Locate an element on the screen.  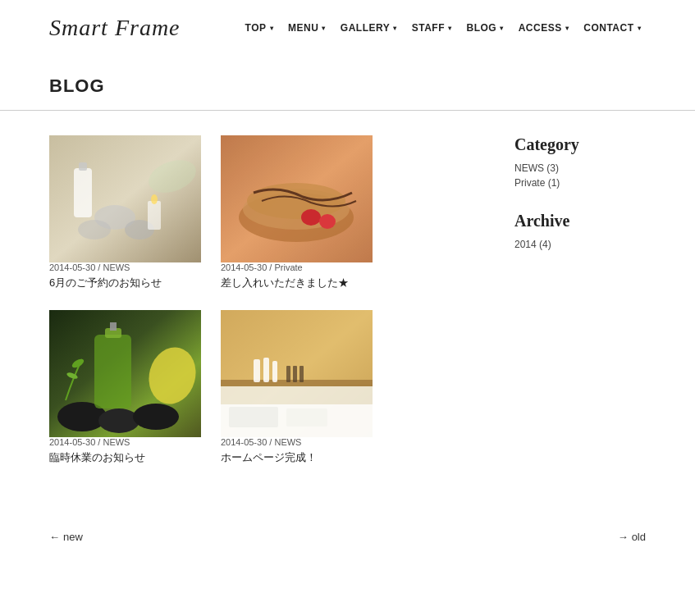
page-title-area: BLOG is located at coordinates (348, 84).